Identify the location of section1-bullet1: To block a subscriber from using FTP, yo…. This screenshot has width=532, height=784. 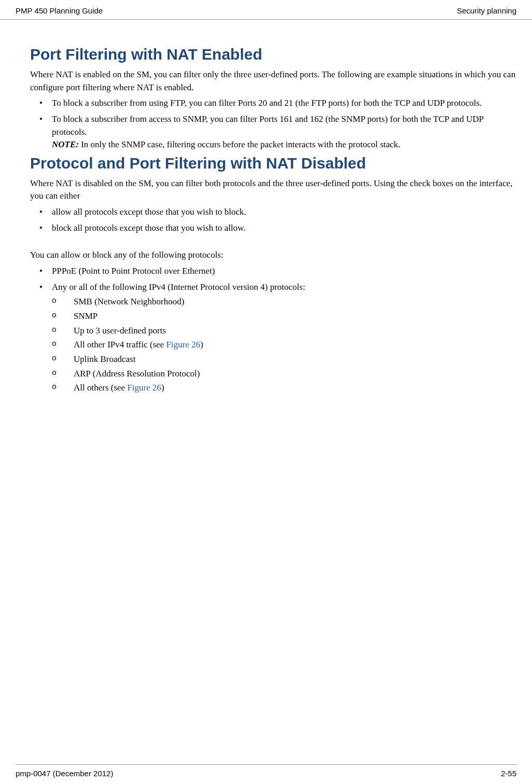
(273, 104).